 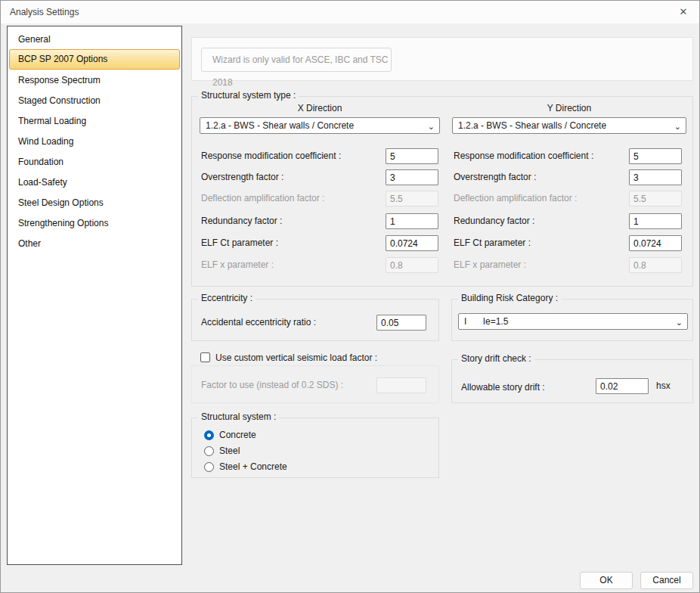 What do you see at coordinates (253, 467) in the screenshot?
I see `radio-label: Steel + Concrete` at bounding box center [253, 467].